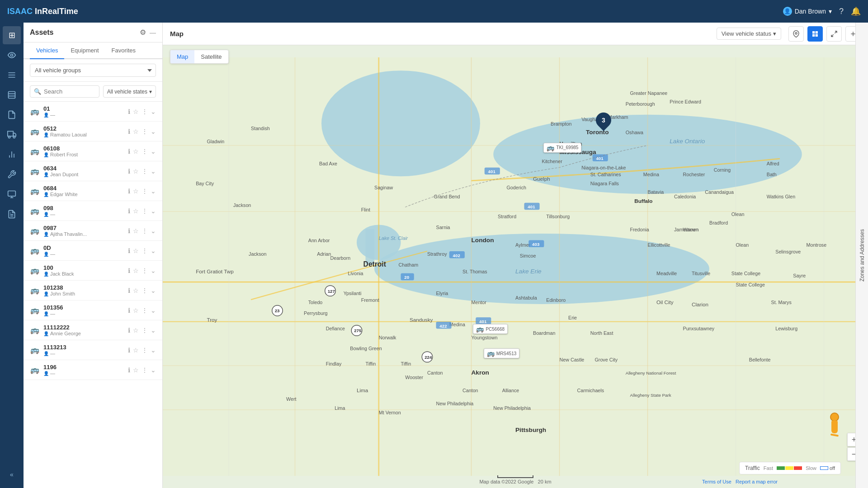 The image size is (868, 488). Describe the element at coordinates (604, 120) in the screenshot. I see `cluster-marker-3: 3` at that location.